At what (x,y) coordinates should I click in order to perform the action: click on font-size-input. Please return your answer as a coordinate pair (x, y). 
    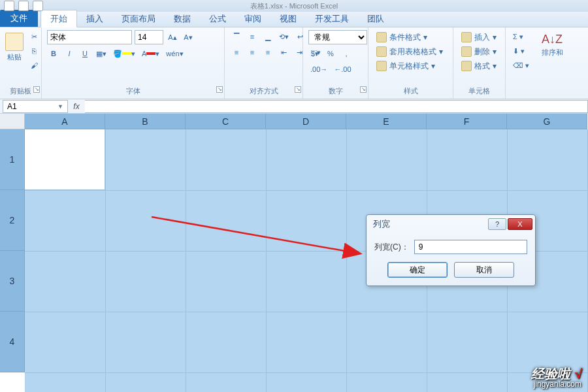
    Looking at the image, I should click on (149, 37).